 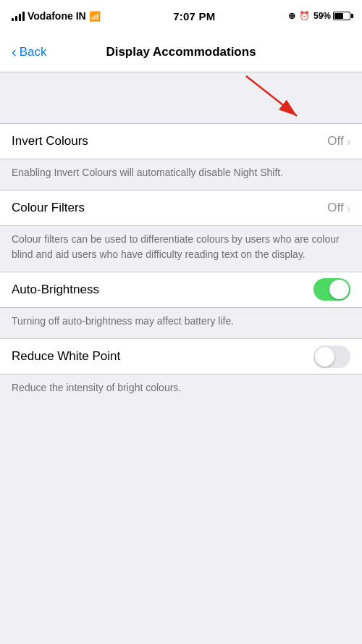 What do you see at coordinates (181, 156) in the screenshot?
I see `invert-colours-section: Invert Colours Off › Enabling Invert Col…` at bounding box center [181, 156].